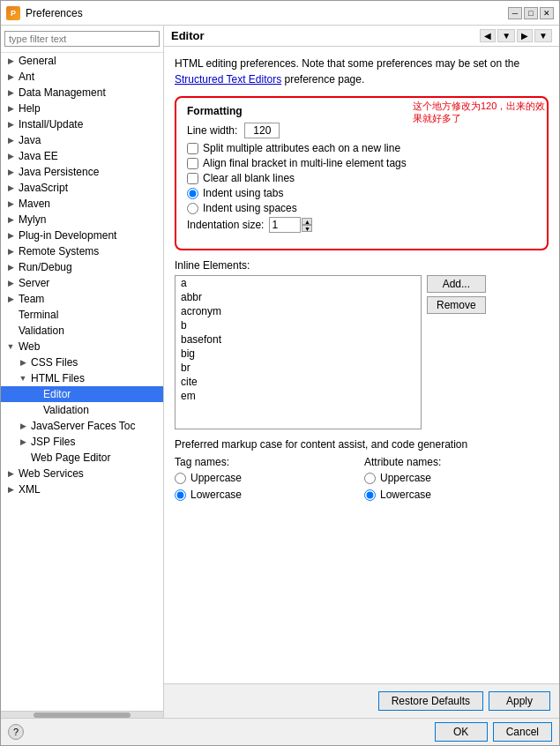 This screenshot has width=560, height=746. What do you see at coordinates (262, 131) in the screenshot?
I see `line-width-input` at bounding box center [262, 131].